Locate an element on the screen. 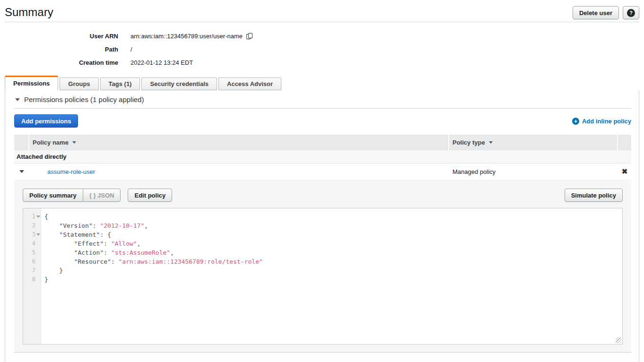 Image resolution: width=644 pixels, height=362 pixels. header-actions: Delete user ? is located at coordinates (606, 13).